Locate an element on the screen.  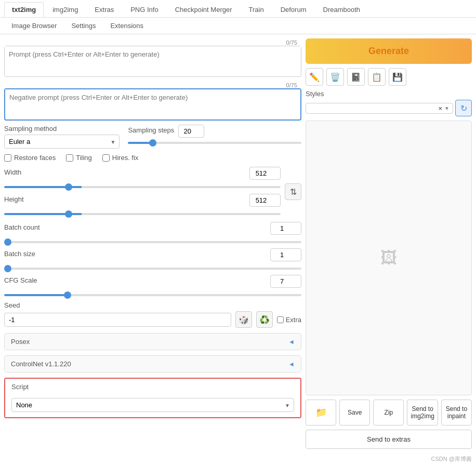
batch-count-label: Batch count is located at coordinates (22, 228).